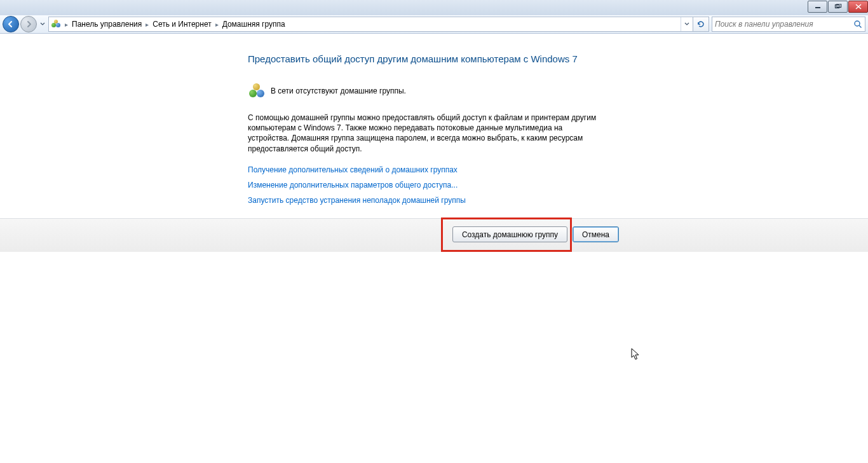 This screenshot has width=868, height=463. Describe the element at coordinates (702, 24) in the screenshot. I see `refresh-button` at that location.